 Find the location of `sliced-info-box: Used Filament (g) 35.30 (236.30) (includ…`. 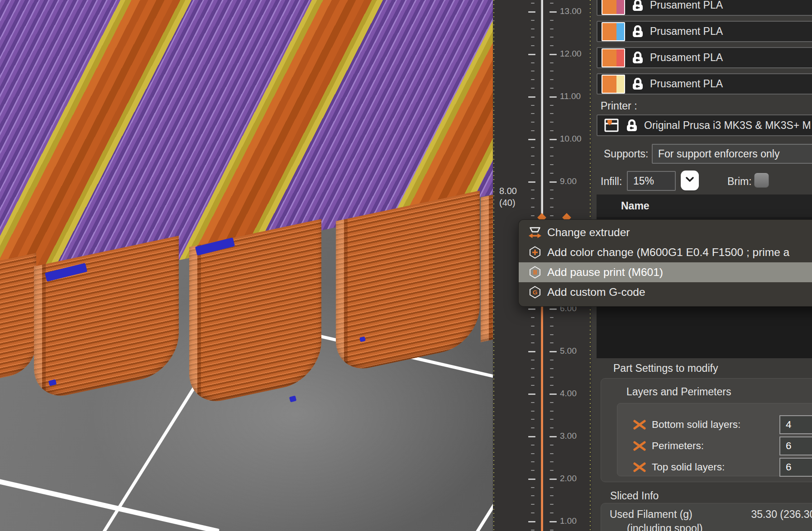

sliced-info-box: Used Filament (g) 35.30 (236.30) (includ… is located at coordinates (706, 517).